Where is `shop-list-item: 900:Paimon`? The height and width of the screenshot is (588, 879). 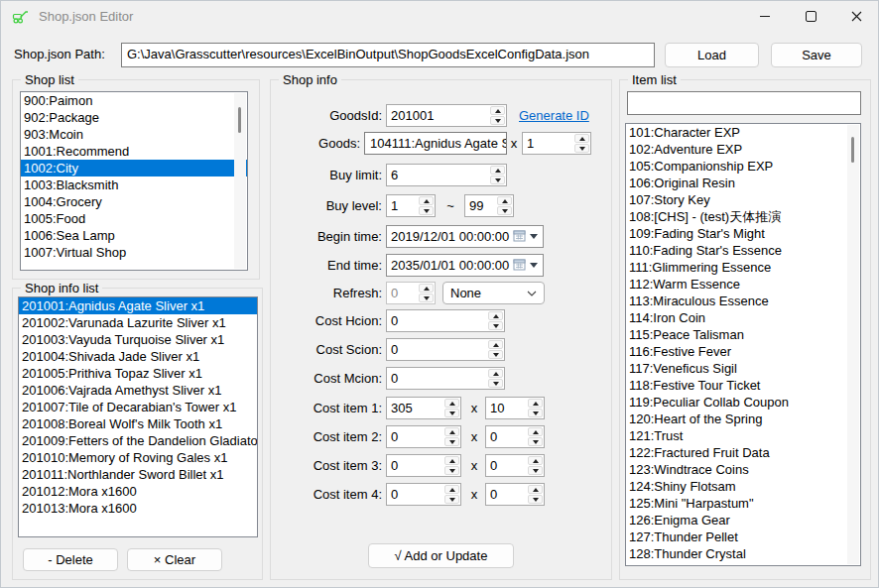
shop-list-item: 900:Paimon is located at coordinates (134, 101).